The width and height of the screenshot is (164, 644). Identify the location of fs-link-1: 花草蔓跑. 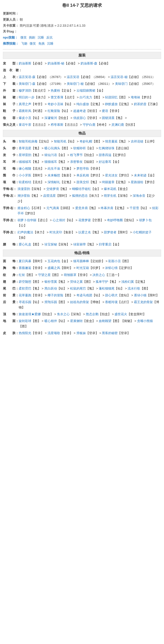
(25, 295).